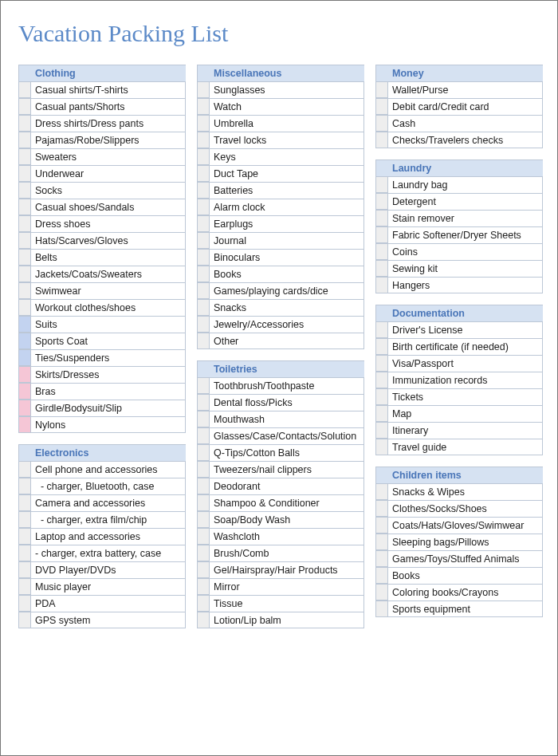 This screenshot has height=756, width=558. What do you see at coordinates (102, 603) in the screenshot?
I see `list-item: PDA` at bounding box center [102, 603].